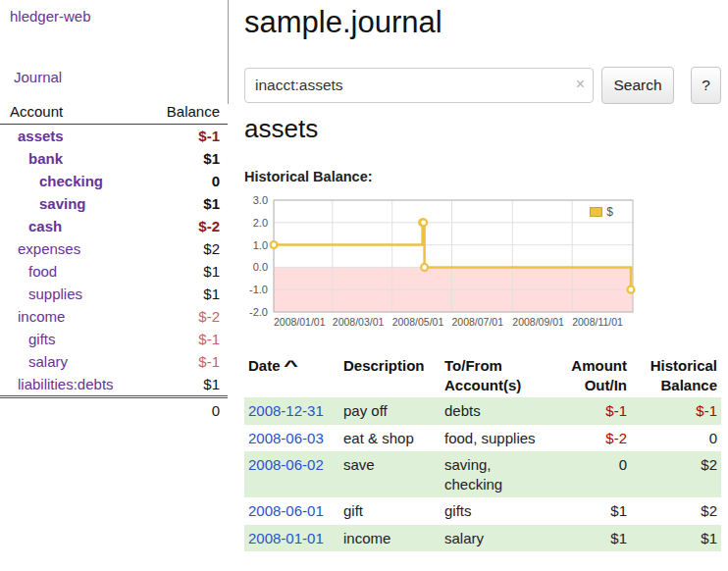 The height and width of the screenshot is (571, 728). Describe the element at coordinates (114, 408) in the screenshot. I see `accounts-total-row: 0` at that location.